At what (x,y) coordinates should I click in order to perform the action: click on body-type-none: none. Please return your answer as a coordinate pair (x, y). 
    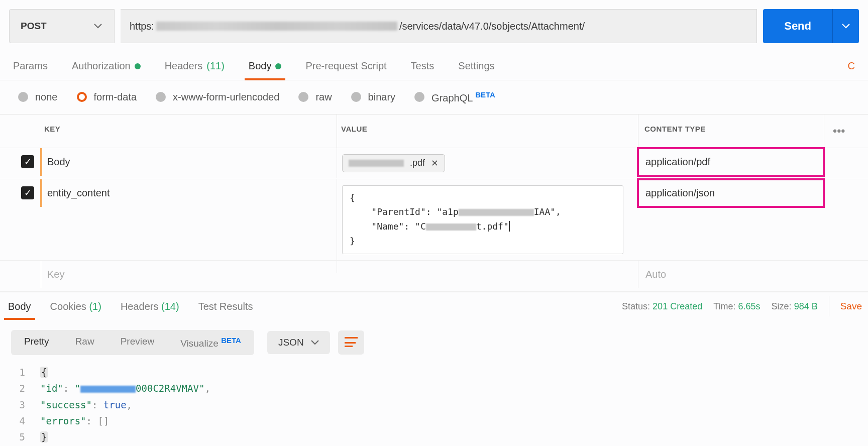
    Looking at the image, I should click on (38, 97).